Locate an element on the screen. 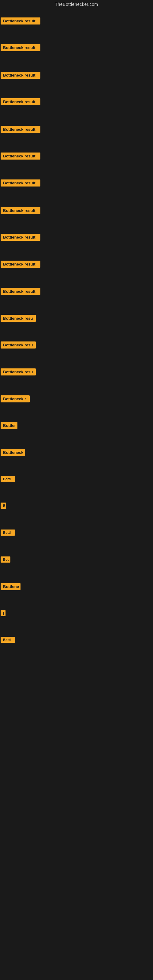 The image size is (153, 980). bottleneck-badge-18: Bottl is located at coordinates (8, 479).